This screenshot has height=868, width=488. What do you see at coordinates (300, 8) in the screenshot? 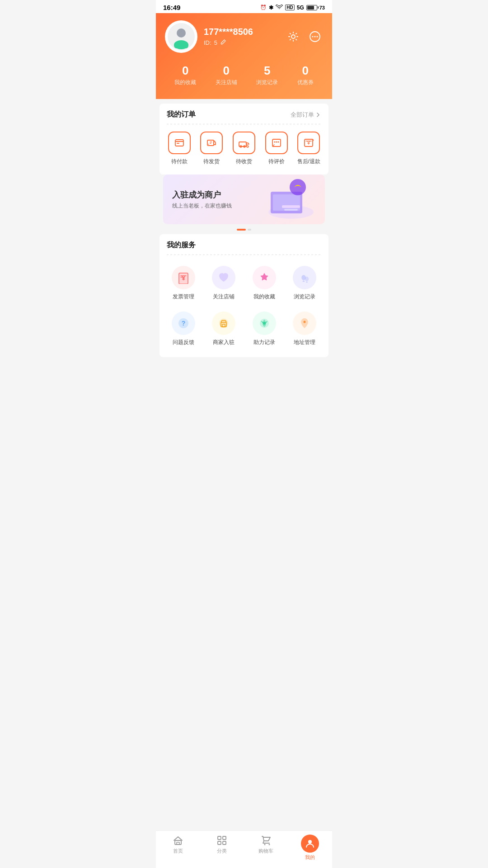
I see `signal-icon: 5G` at bounding box center [300, 8].